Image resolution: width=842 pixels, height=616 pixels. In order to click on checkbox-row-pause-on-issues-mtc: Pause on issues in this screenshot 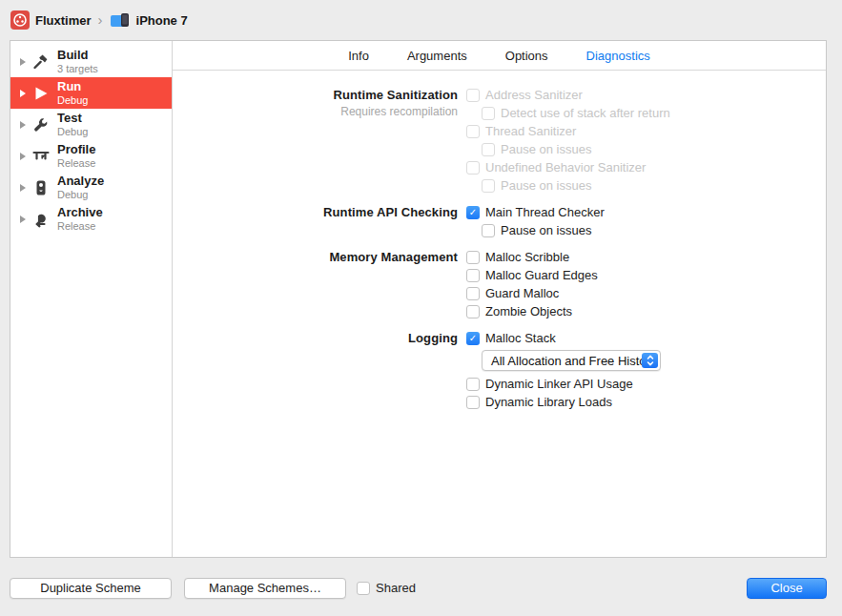, I will do `click(647, 231)`.